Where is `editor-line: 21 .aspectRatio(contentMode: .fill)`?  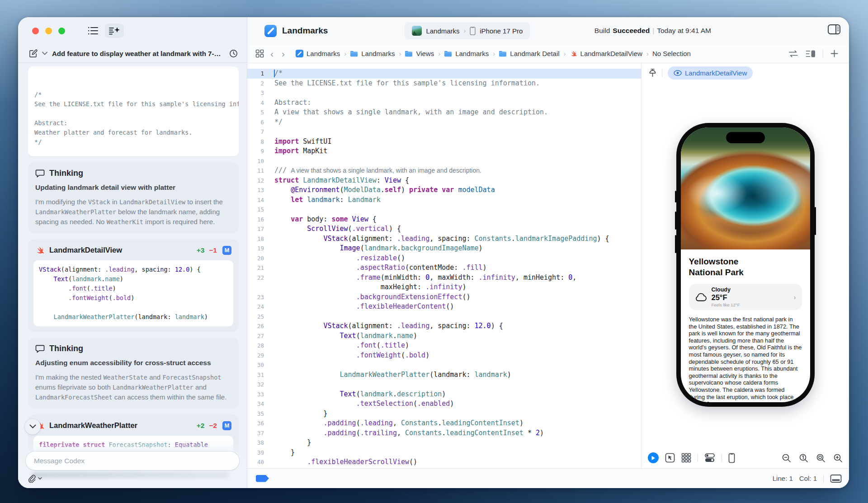
editor-line: 21 .aspectRatio(contentMode: .fill) is located at coordinates (444, 268).